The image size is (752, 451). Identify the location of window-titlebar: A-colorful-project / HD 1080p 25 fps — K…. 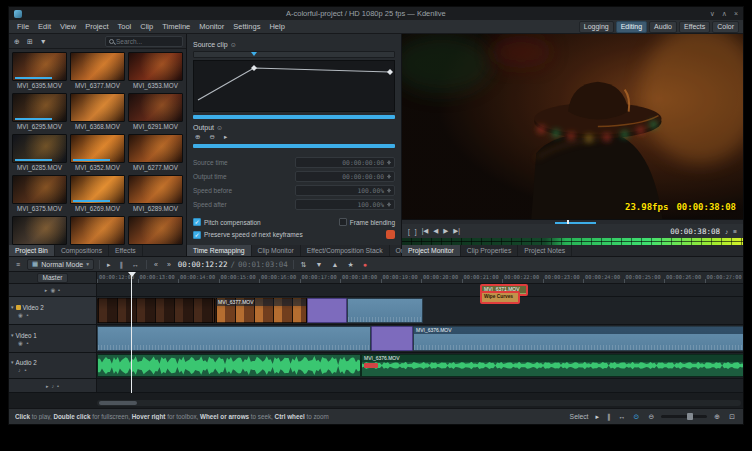
(376, 14).